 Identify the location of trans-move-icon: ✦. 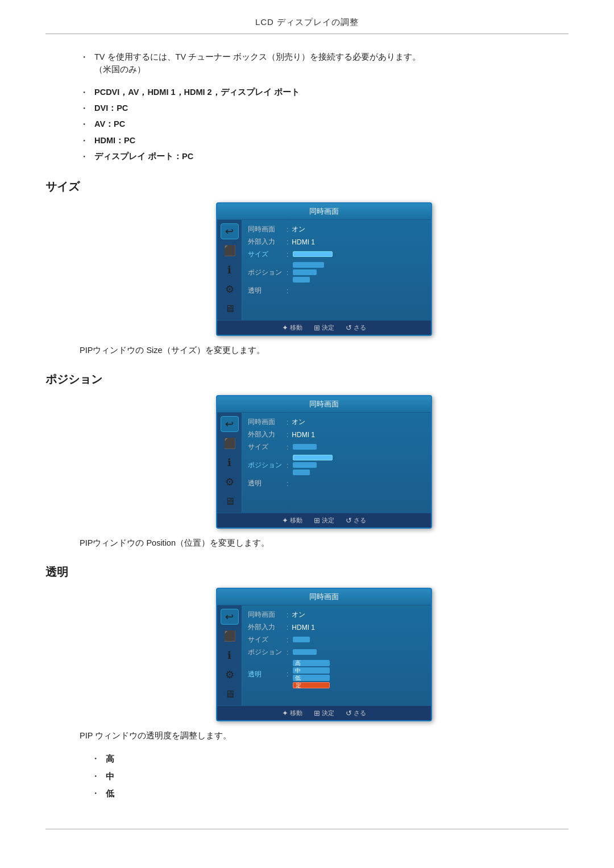
(285, 713).